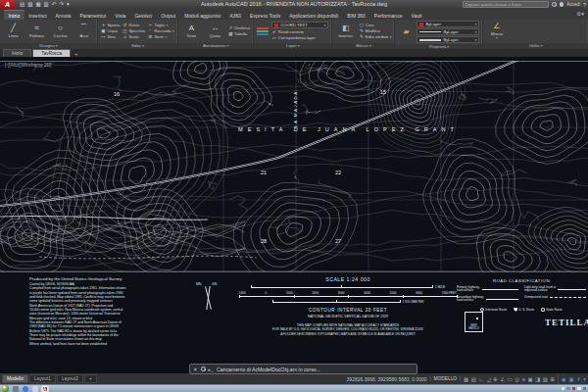  What do you see at coordinates (496, 31) in the screenshot?
I see `measure-button: ∠ Misura▾` at bounding box center [496, 31].